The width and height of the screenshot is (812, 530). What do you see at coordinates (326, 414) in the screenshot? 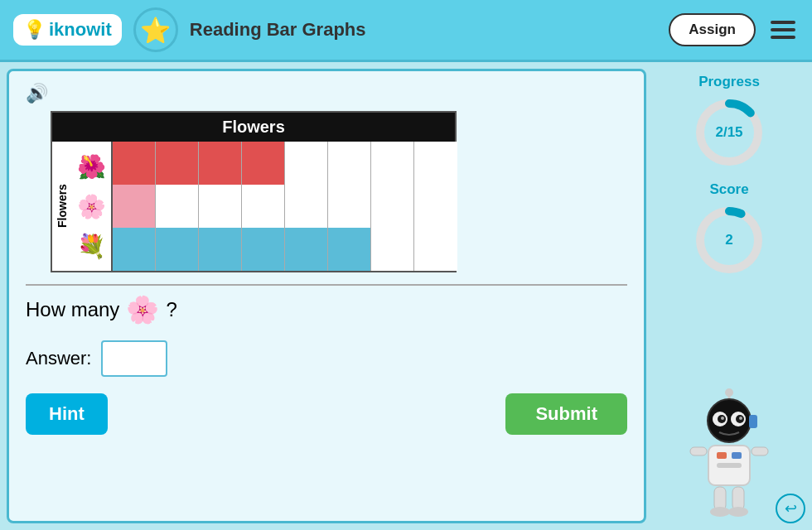
I see `buttons-row: Hint Submit` at bounding box center [326, 414].